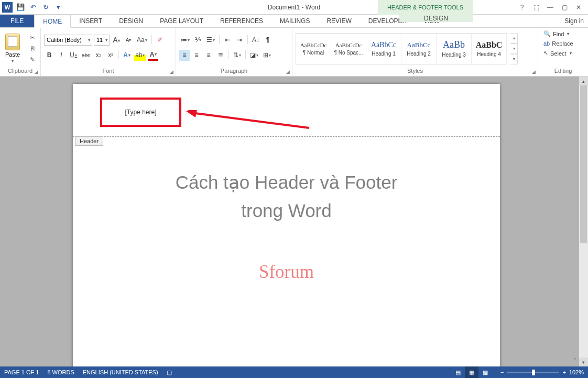 The width and height of the screenshot is (588, 378). Describe the element at coordinates (32, 60) in the screenshot. I see `format-painter-icon: ✎` at that location.